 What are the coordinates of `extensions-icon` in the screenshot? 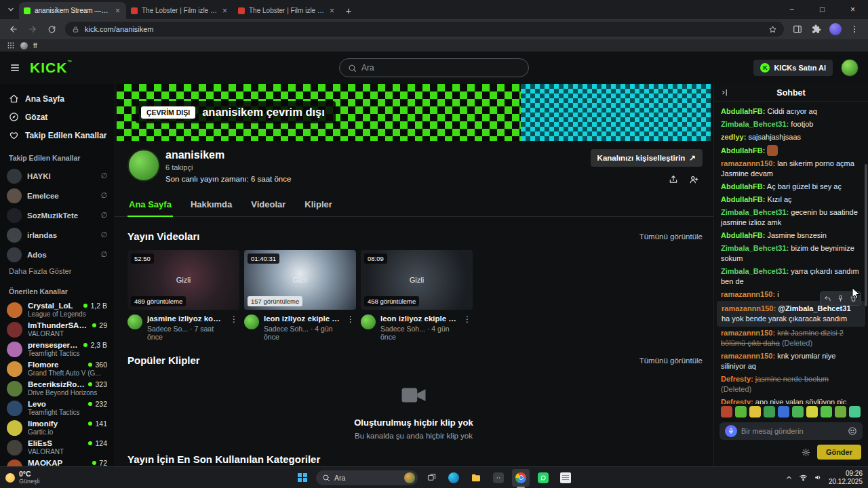 It's located at (816, 29).